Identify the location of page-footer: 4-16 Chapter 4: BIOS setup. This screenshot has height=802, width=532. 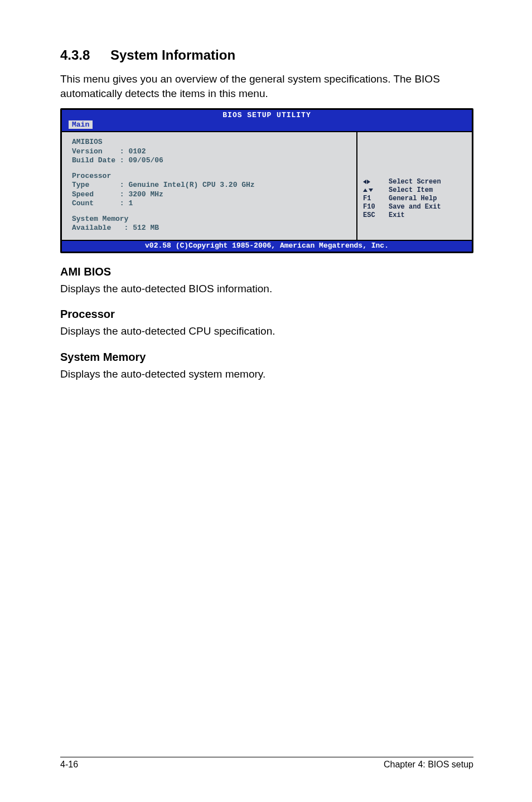
(267, 763).